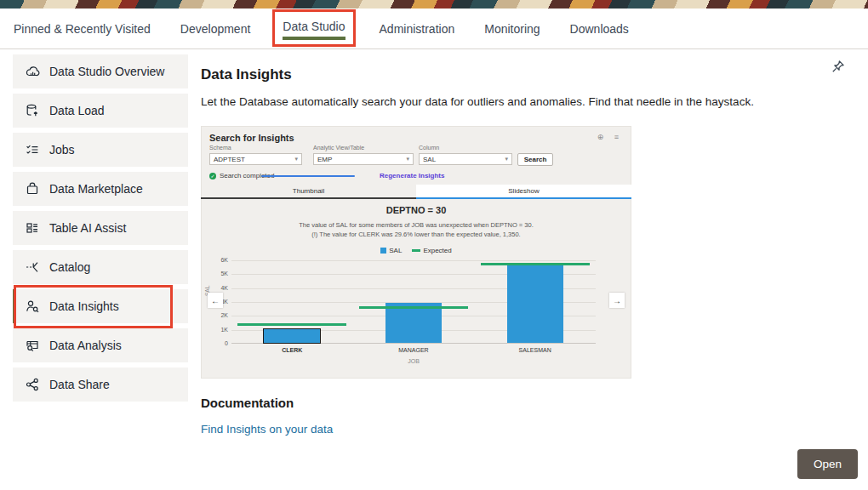 The image size is (868, 490). I want to click on open-button: Open, so click(827, 464).